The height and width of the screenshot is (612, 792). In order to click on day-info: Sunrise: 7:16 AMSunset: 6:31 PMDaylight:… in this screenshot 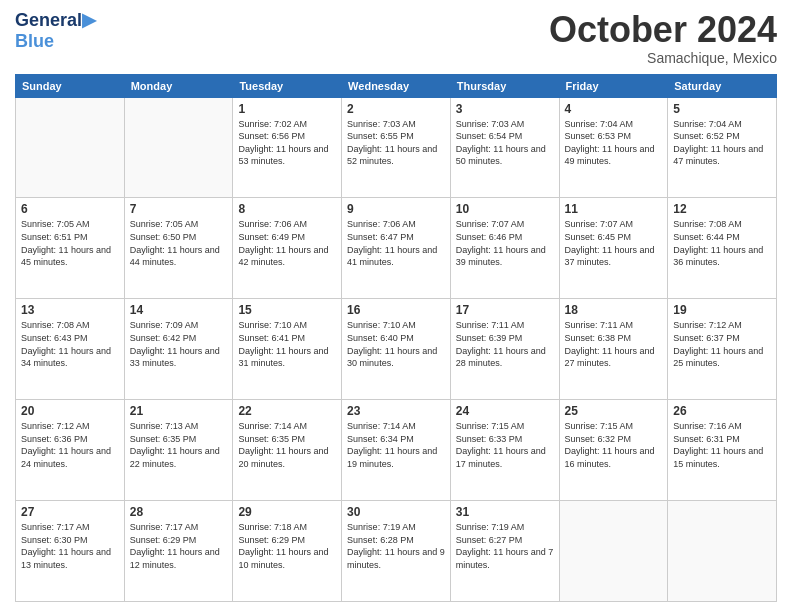, I will do `click(722, 445)`.